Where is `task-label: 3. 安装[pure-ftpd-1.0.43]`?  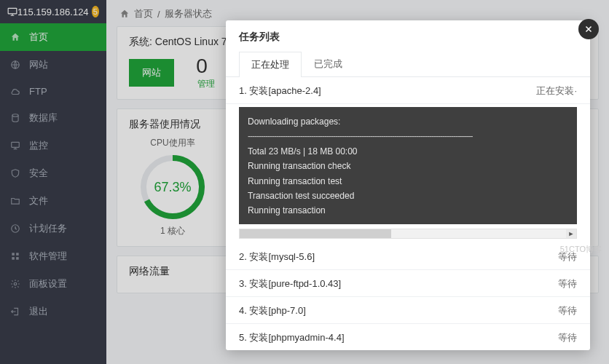
task-label: 3. 安装[pure-ftpd-1.0.43] is located at coordinates (290, 284).